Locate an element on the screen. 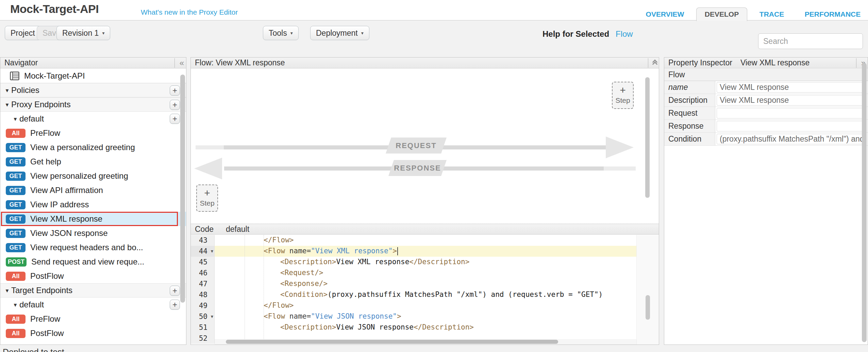 This screenshot has height=352, width=868. inspector-row-condition: Condition(proxy.pathsuffix MatchesPath "… is located at coordinates (766, 139).